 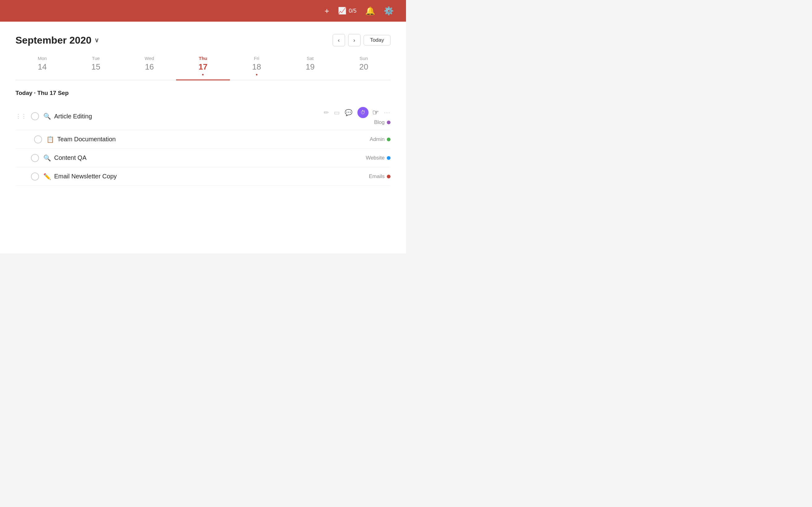 What do you see at coordinates (389, 158) in the screenshot?
I see `project-dot-website` at bounding box center [389, 158].